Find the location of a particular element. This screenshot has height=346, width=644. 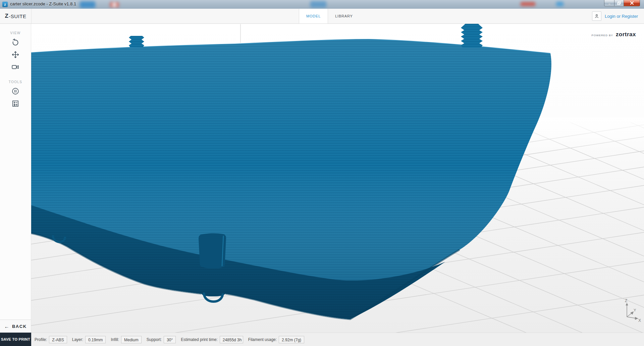

restore-icon is located at coordinates (619, 3).